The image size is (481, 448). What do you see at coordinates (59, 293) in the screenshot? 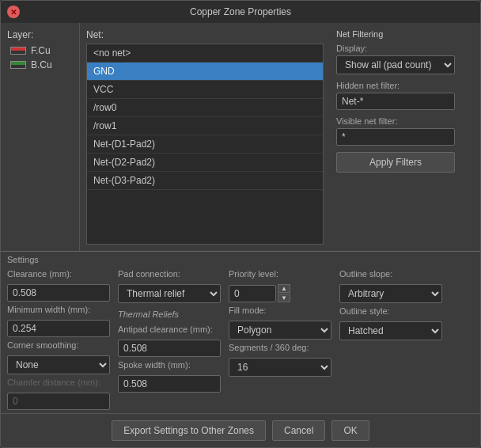
I see `clearance-input` at bounding box center [59, 293].